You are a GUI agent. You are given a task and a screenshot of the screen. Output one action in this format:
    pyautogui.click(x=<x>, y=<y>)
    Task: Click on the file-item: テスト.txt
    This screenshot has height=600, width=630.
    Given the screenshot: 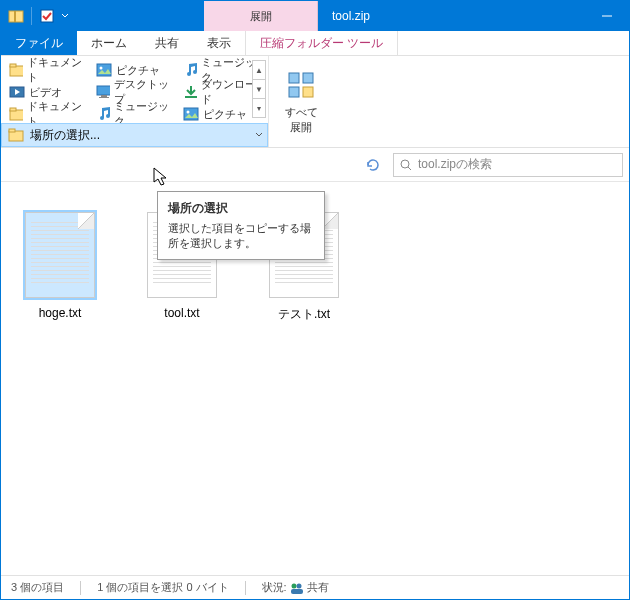 What is the action you would take?
    pyautogui.click(x=304, y=378)
    